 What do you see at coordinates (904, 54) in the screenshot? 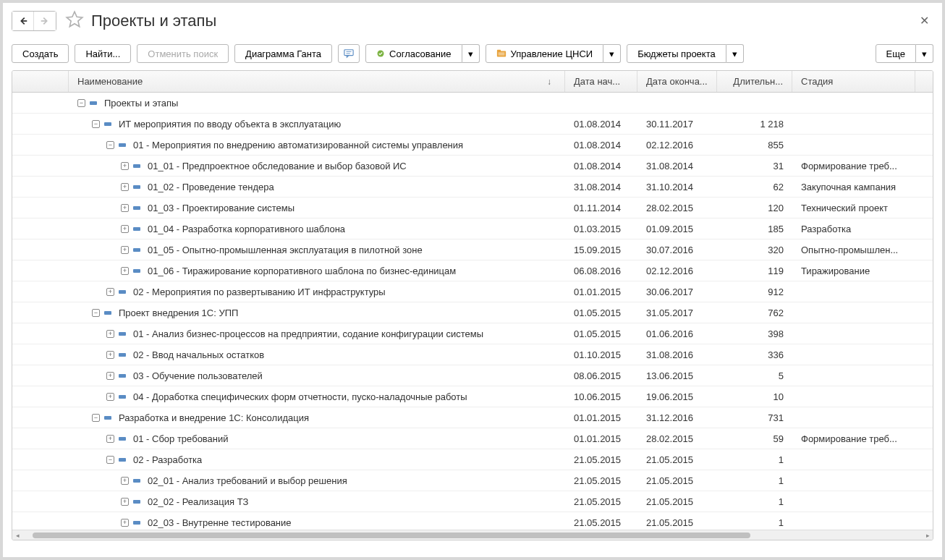
I see `more-dropdown: Еще ▾` at bounding box center [904, 54].